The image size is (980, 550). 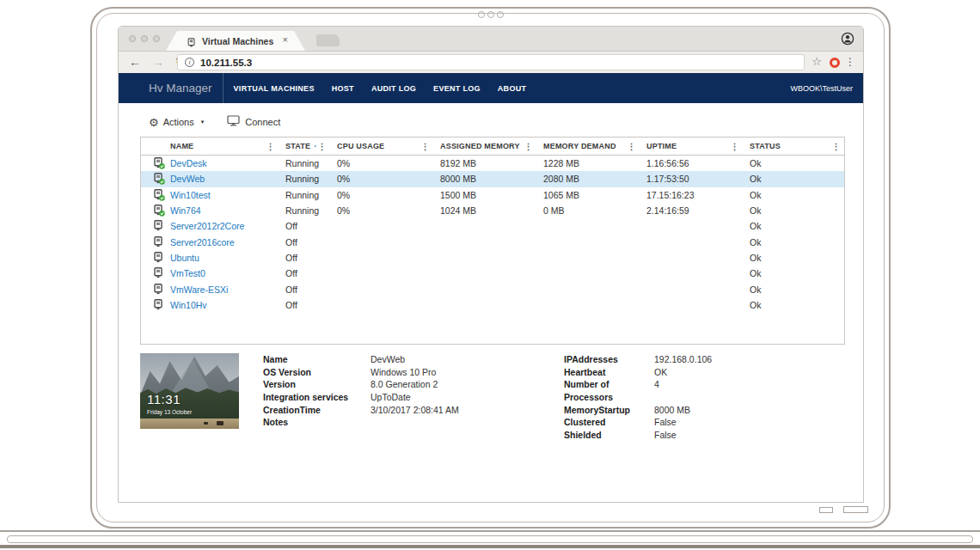 What do you see at coordinates (493, 195) in the screenshot?
I see `table-row: Win10testRunning0%1500 MB1065 MB17.15:16…` at bounding box center [493, 195].